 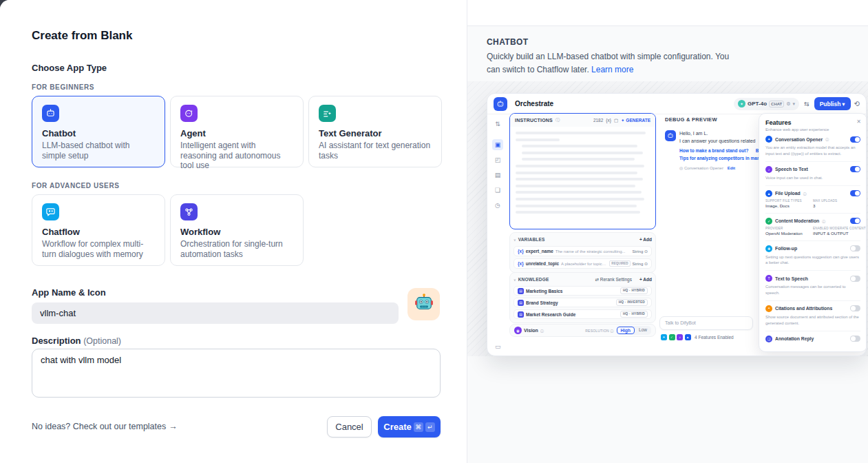 I want to click on resolution-high-option: High, so click(x=626, y=331).